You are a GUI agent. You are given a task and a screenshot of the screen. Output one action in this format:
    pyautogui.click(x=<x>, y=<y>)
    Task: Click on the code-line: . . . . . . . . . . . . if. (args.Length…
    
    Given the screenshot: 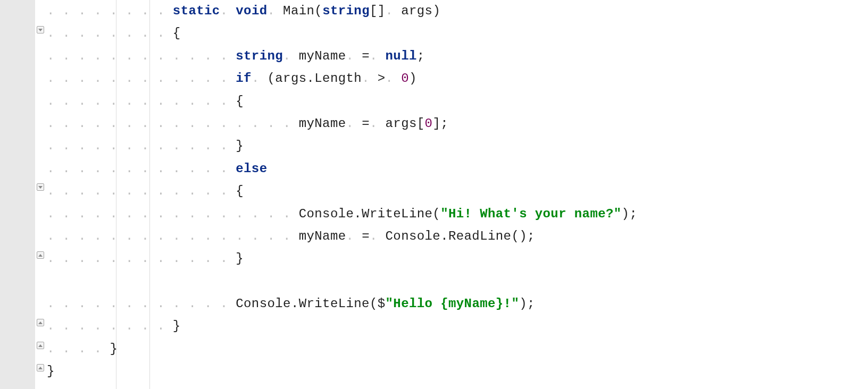 What is the action you would take?
    pyautogui.click(x=457, y=79)
    